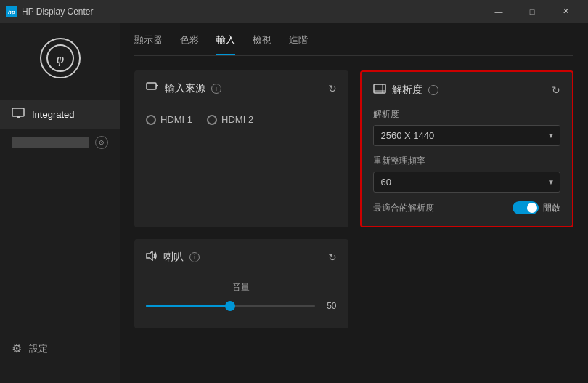 The height and width of the screenshot is (383, 588). I want to click on input-source-info-icon: i, so click(216, 89).